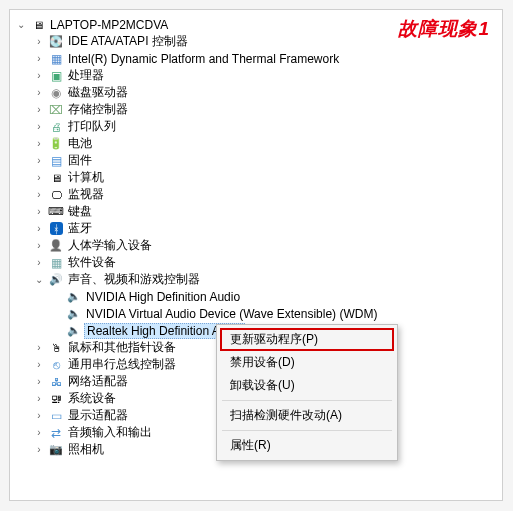 Image resolution: width=513 pixels, height=511 pixels. I want to click on disp-icon, so click(56, 416).